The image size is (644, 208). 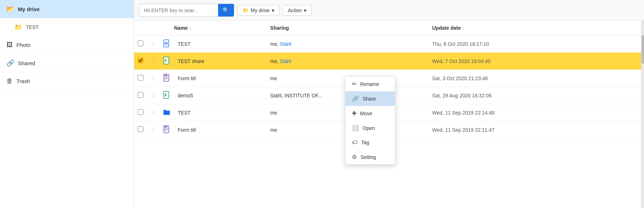 What do you see at coordinates (355, 128) in the screenshot?
I see `open-icon: ⬜` at bounding box center [355, 128].